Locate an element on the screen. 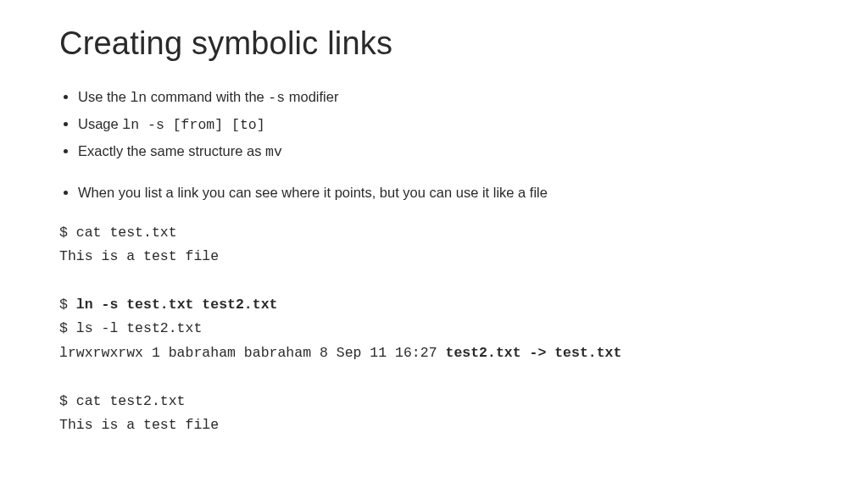 The width and height of the screenshot is (868, 488). bullet-list-2: When you list a link you can see where i… is located at coordinates (434, 193).